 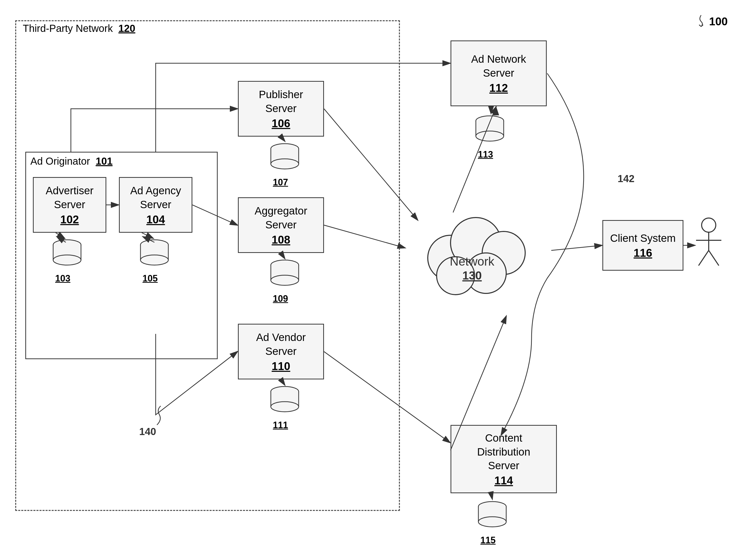 What do you see at coordinates (285, 158) in the screenshot?
I see `db107-icon` at bounding box center [285, 158].